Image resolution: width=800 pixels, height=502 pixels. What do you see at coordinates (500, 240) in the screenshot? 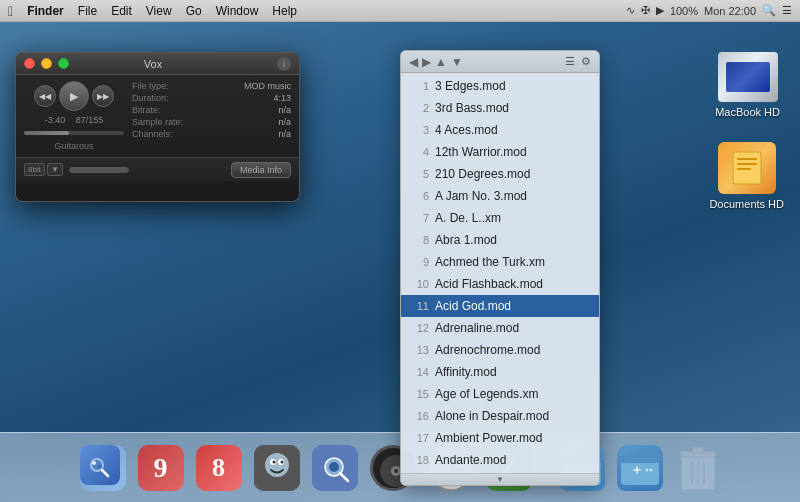
I see `playlist-item: 8Abra 1.mod` at bounding box center [500, 240].